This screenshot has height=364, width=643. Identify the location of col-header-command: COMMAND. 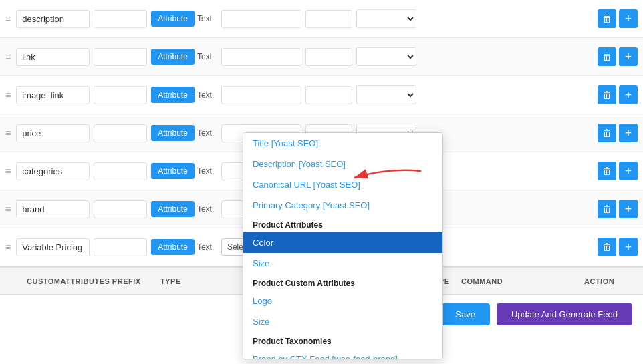
(523, 281).